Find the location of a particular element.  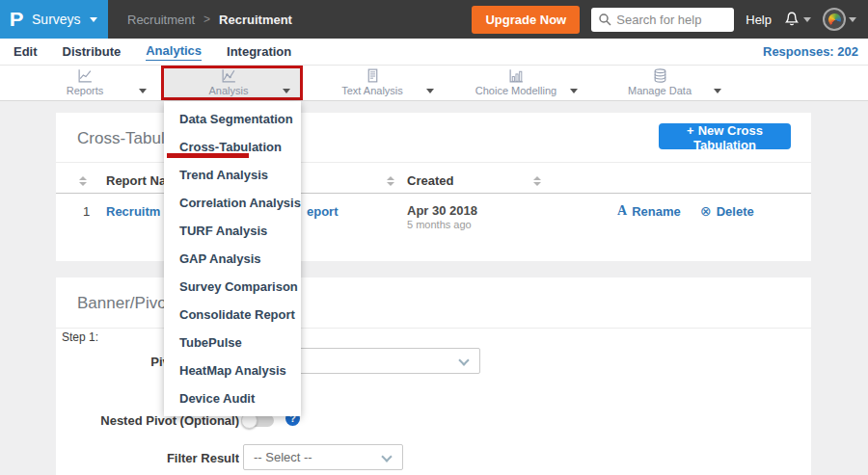

brand-block: P Surveys is located at coordinates (54, 19).